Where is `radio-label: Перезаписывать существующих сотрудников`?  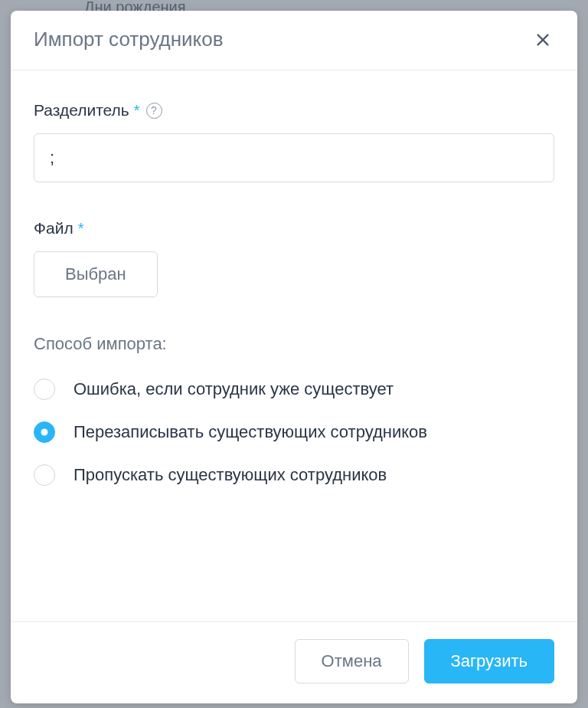 radio-label: Перезаписывать существующих сотрудников is located at coordinates (250, 432).